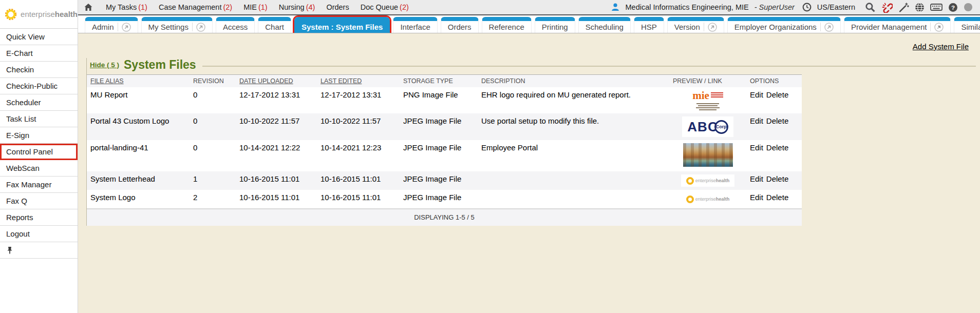 The height and width of the screenshot is (313, 980). Describe the element at coordinates (297, 7) in the screenshot. I see `menu-nursing: Nursing(4)` at that location.